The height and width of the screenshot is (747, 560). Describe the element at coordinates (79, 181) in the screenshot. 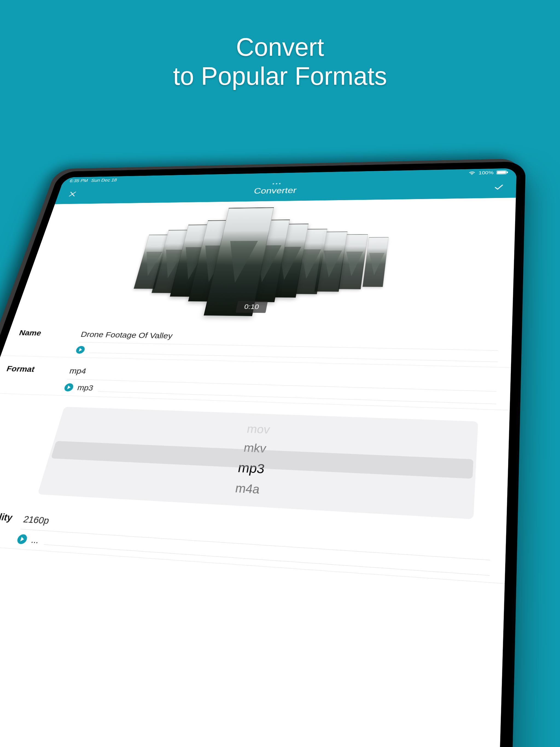

I see `status-time: 6:35 PM` at that location.